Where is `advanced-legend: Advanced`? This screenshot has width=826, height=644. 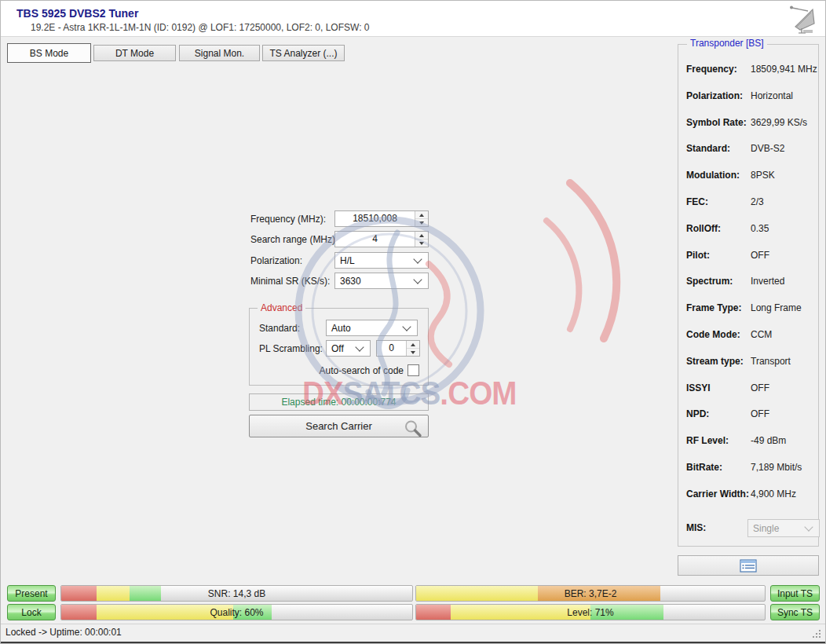 advanced-legend: Advanced is located at coordinates (281, 308).